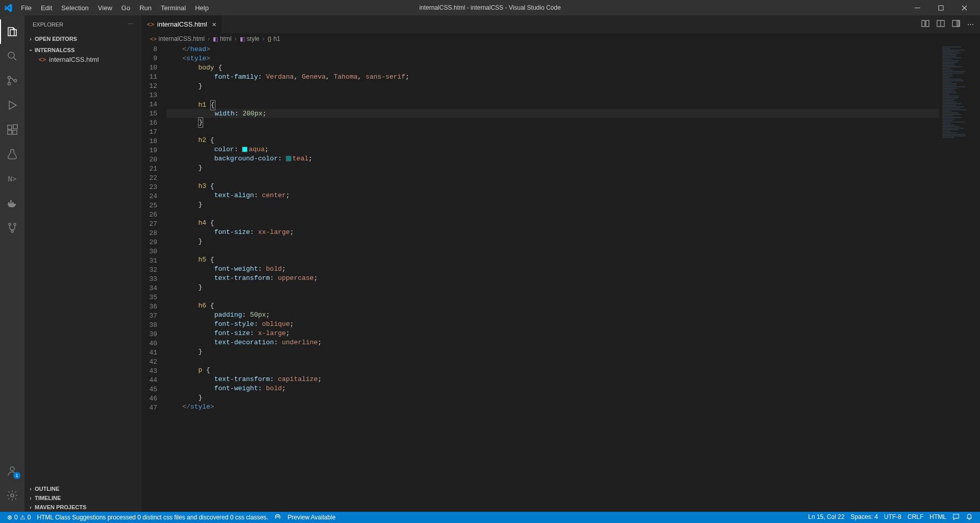 The width and height of the screenshot is (980, 523). I want to click on error-icon: ⊗, so click(10, 517).